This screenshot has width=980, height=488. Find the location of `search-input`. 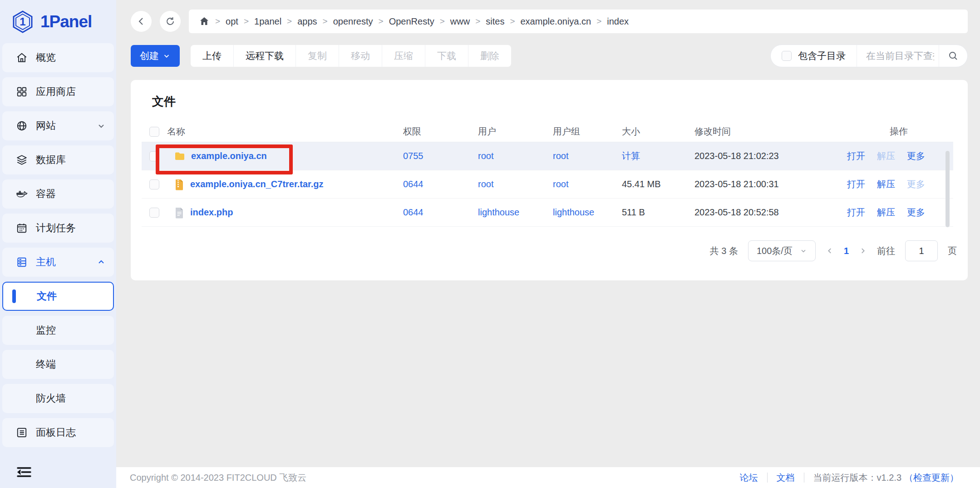

search-input is located at coordinates (898, 56).